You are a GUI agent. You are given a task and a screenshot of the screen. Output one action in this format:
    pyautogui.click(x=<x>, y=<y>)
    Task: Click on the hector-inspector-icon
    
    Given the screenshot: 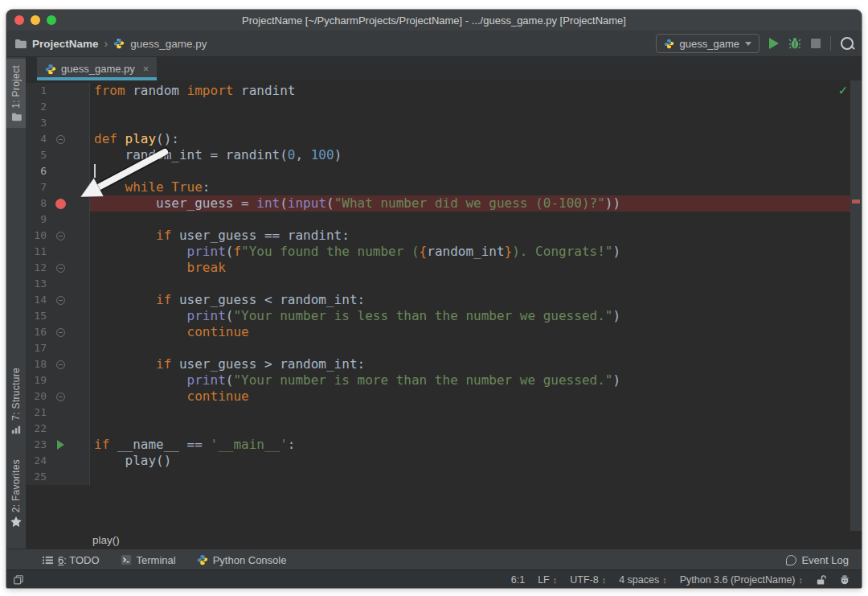 What is the action you would take?
    pyautogui.click(x=845, y=580)
    